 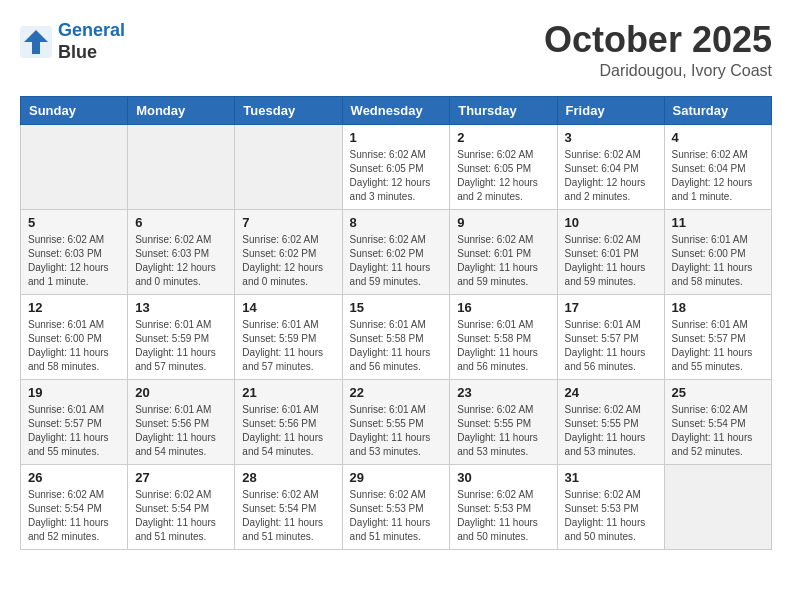 I want to click on page-header: General Blue October 2025 Daridougou, Iv…, so click(x=396, y=50).